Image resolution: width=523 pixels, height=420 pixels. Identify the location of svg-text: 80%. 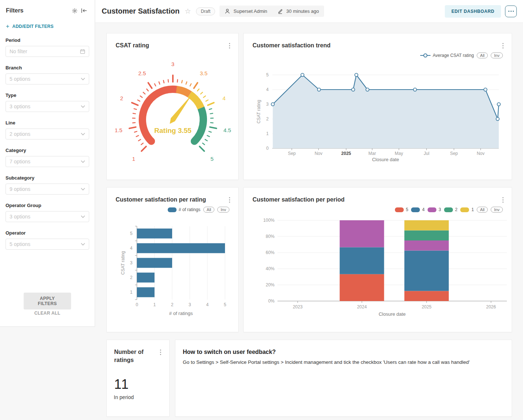
(270, 236).